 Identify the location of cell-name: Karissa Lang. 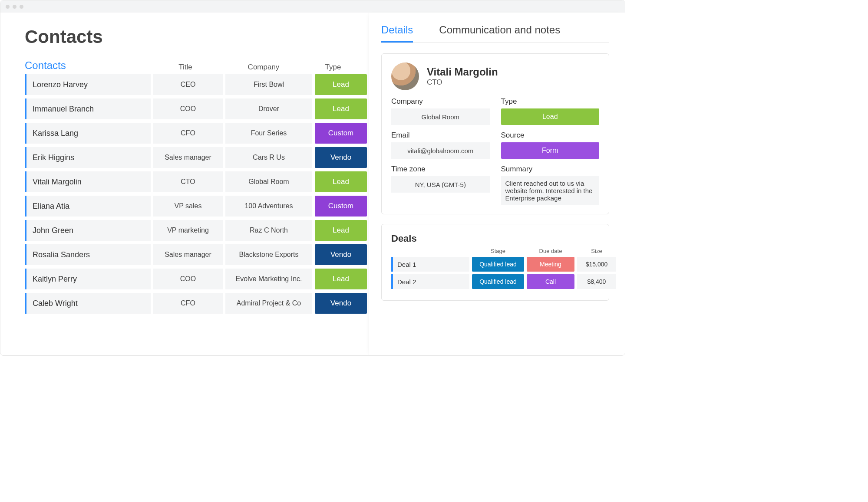
(88, 133).